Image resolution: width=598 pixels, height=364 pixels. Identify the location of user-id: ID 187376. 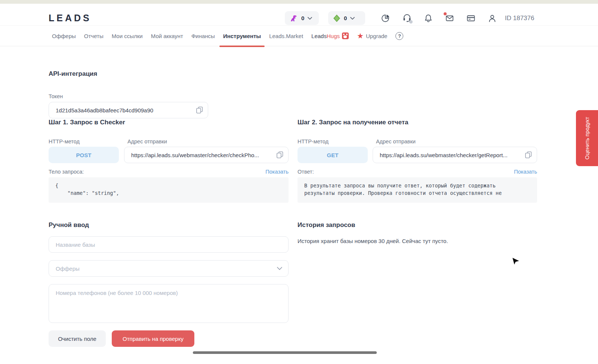
(520, 18).